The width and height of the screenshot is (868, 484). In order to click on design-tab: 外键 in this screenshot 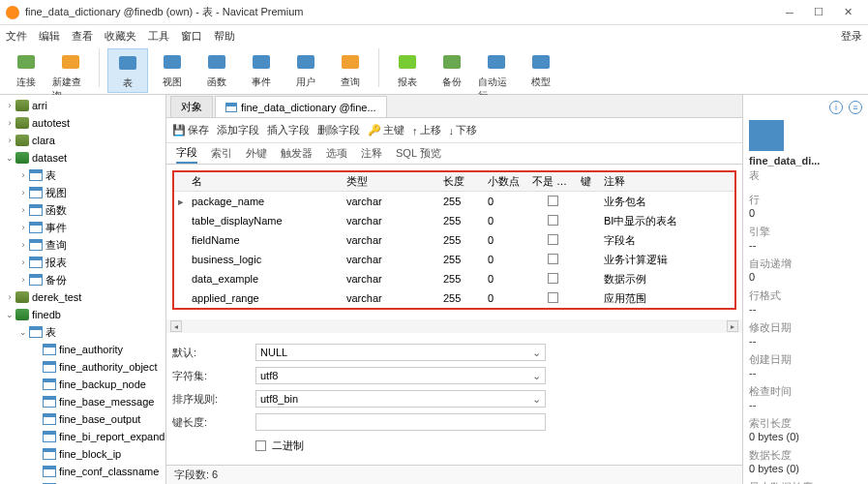, I will do `click(256, 153)`.